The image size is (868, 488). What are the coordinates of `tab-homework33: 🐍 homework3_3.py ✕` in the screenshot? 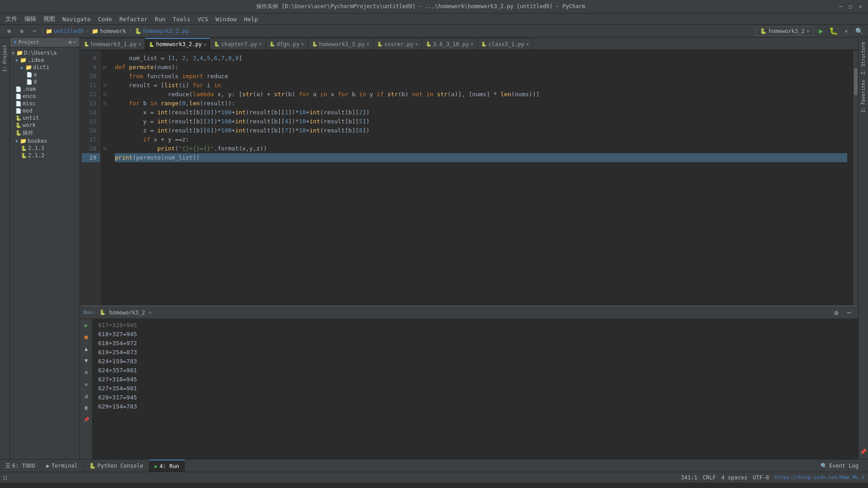 It's located at (341, 44).